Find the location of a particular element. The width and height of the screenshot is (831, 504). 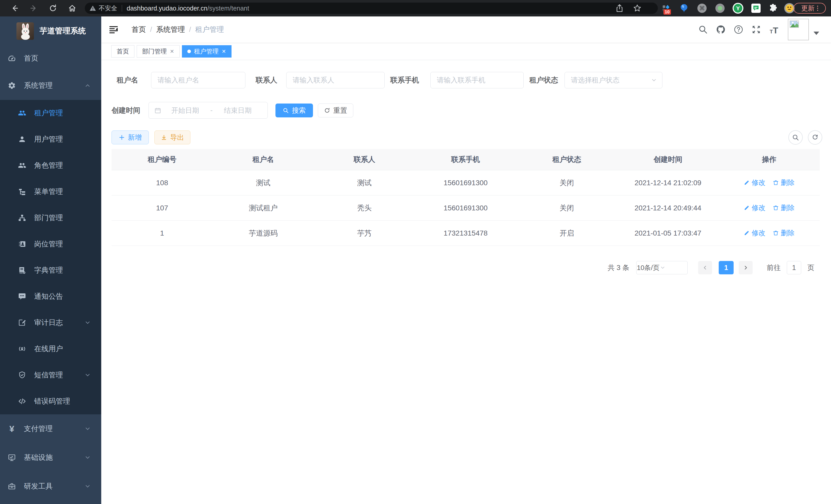

url-bar: 不安全 dashboard.yudao.iocoder.cn/system/te… is located at coordinates (371, 8).